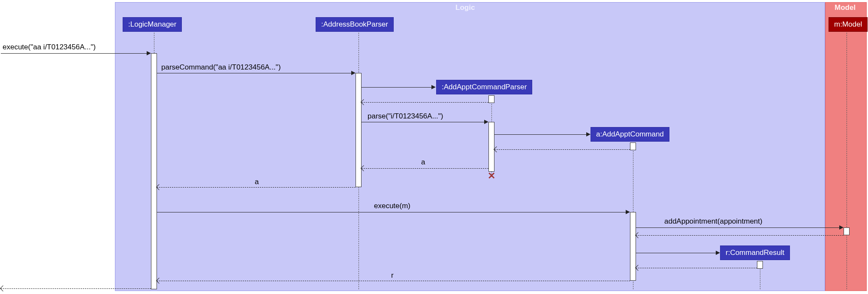 The height and width of the screenshot is (294, 868). What do you see at coordinates (392, 276) in the screenshot?
I see `msg-return-r-label: r` at bounding box center [392, 276].